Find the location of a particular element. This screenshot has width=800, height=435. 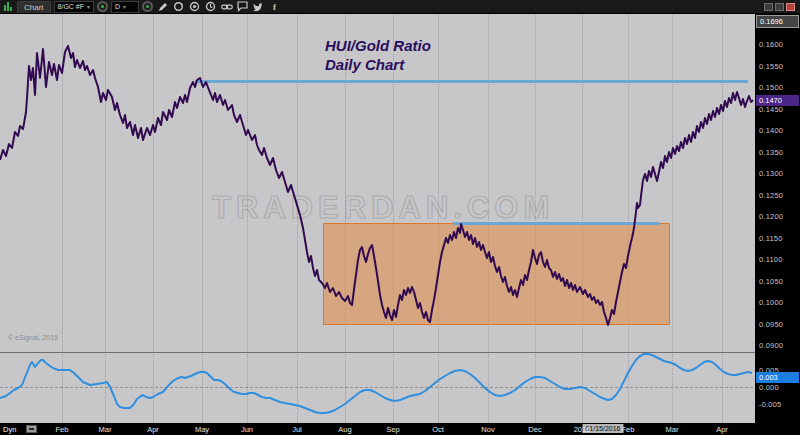

dyn-label: Dyn is located at coordinates (10, 430).